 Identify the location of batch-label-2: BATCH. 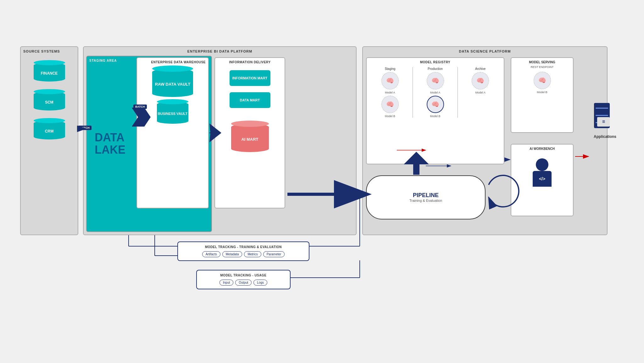
(140, 107).